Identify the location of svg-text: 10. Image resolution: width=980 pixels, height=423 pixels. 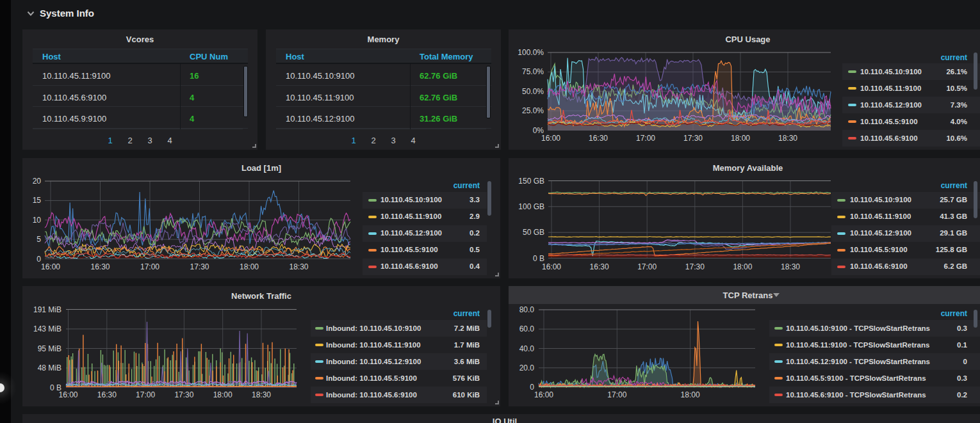
(37, 220).